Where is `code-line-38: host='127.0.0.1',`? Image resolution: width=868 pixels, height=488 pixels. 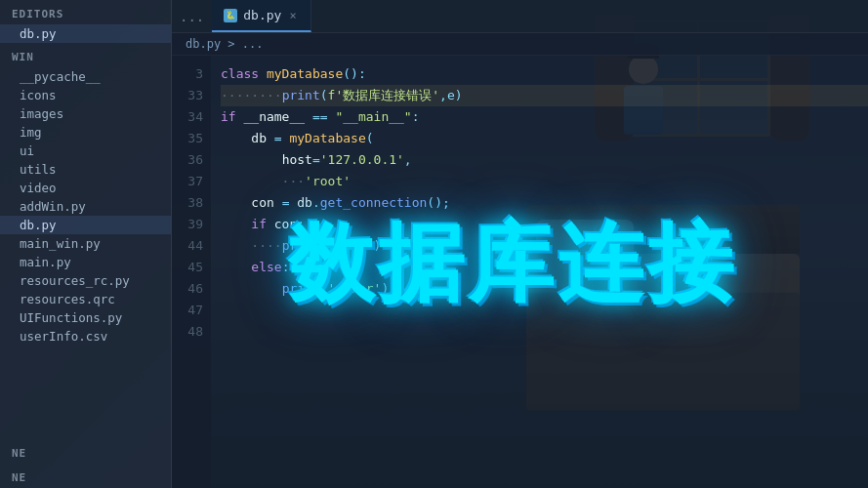
code-line-38: host='127.0.0.1', is located at coordinates (545, 160).